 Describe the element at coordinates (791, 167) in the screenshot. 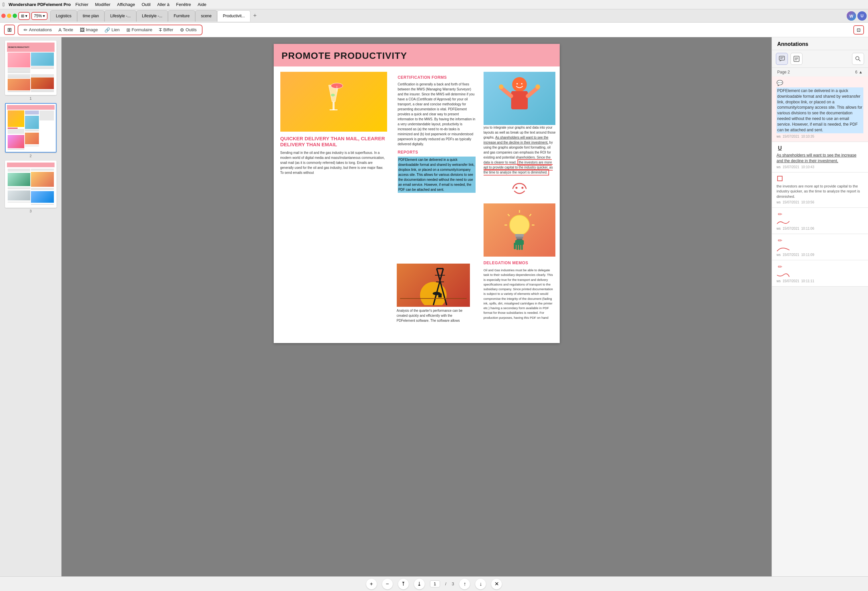

I see `date-2: 15/07/2021` at that location.